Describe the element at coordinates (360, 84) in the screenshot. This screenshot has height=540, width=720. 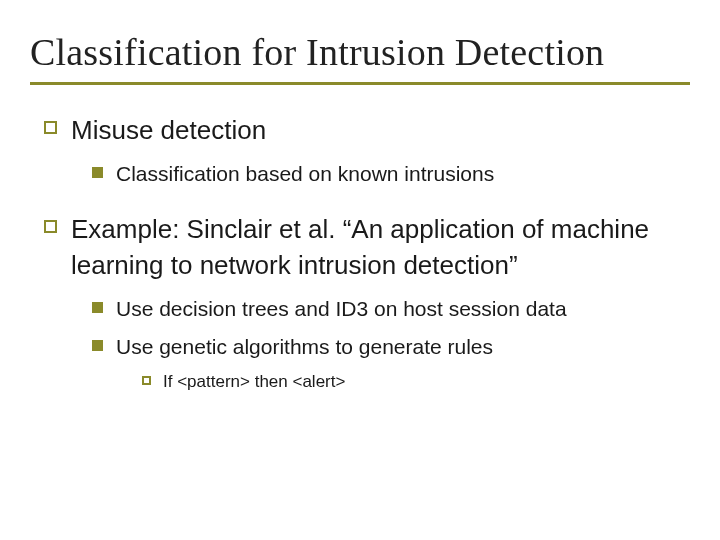
I see `title-underline` at that location.